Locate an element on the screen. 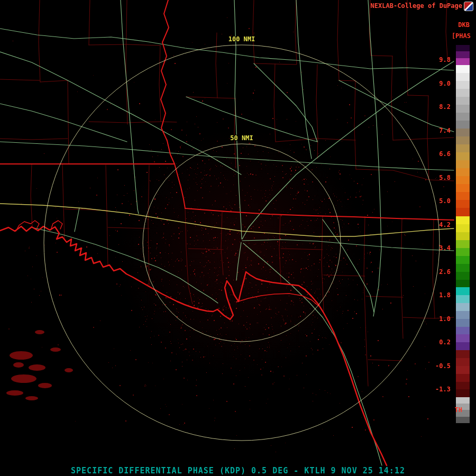 The width and height of the screenshot is (476, 476). colorbar-tick-label: 0.2 is located at coordinates (437, 342).